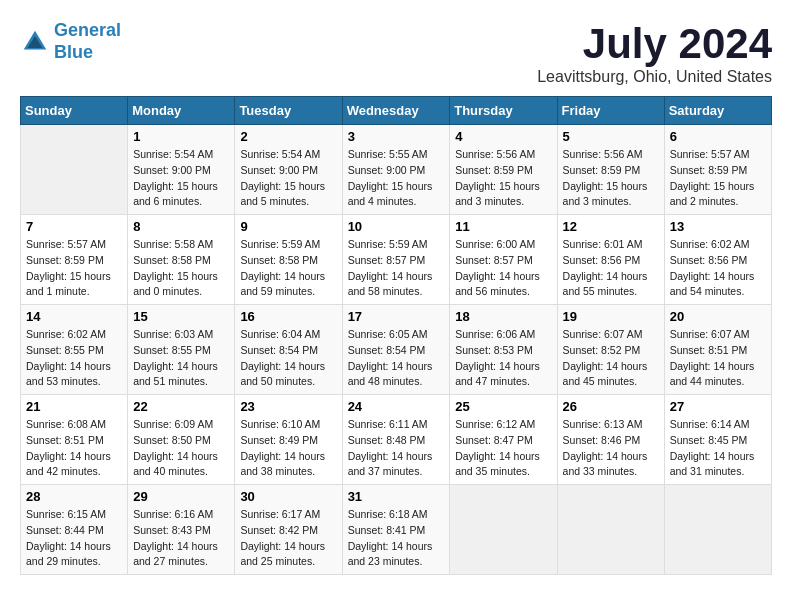 This screenshot has height=612, width=792. Describe the element at coordinates (396, 496) in the screenshot. I see `day-number: 31` at that location.